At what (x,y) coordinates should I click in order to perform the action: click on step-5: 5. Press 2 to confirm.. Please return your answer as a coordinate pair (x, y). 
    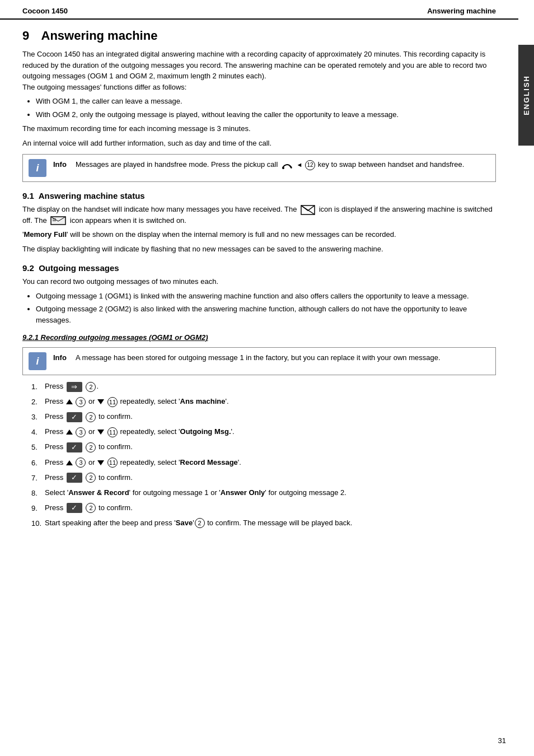
    Looking at the image, I should click on (264, 447).